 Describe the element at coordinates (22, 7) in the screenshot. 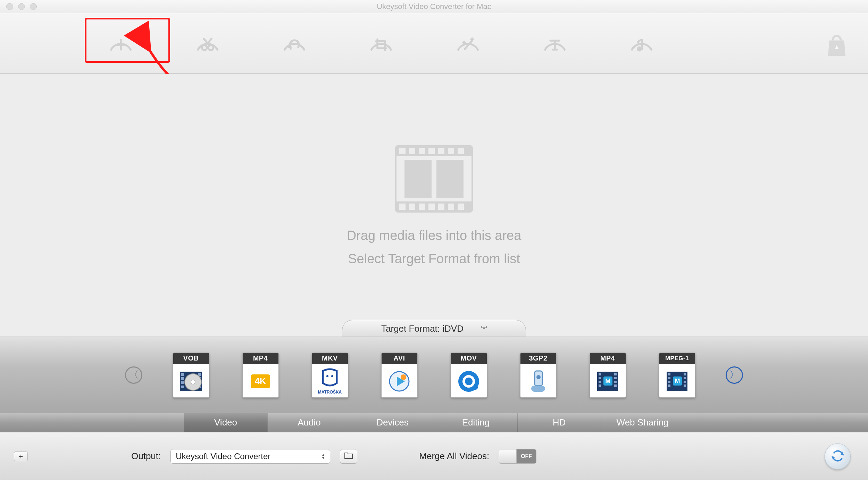

I see `window-controls` at that location.